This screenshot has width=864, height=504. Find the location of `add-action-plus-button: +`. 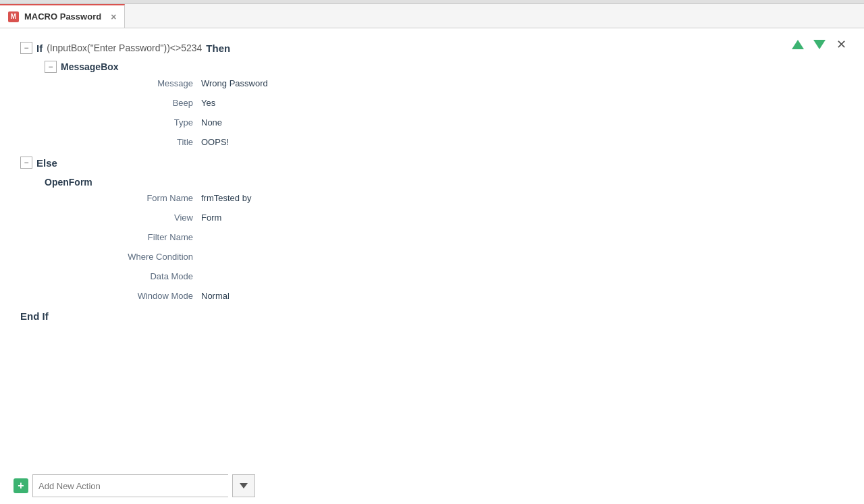

add-action-plus-button: + is located at coordinates (21, 486).